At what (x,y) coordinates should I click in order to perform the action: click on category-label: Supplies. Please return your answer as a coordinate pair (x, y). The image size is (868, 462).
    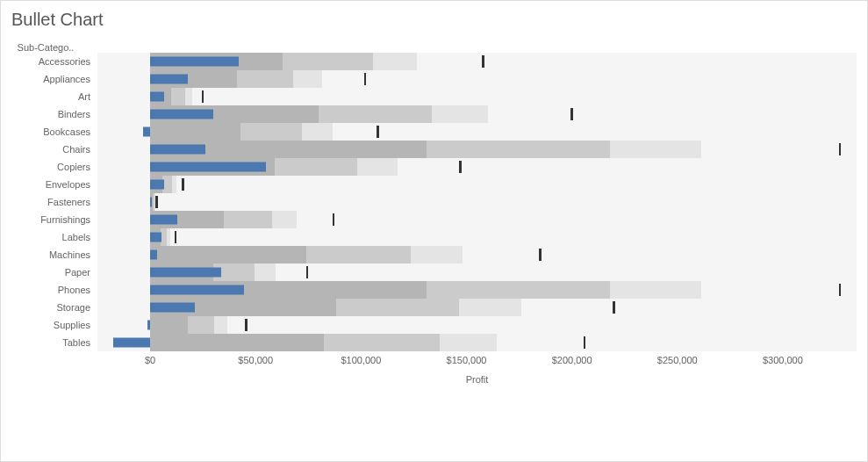
    Looking at the image, I should click on (49, 325).